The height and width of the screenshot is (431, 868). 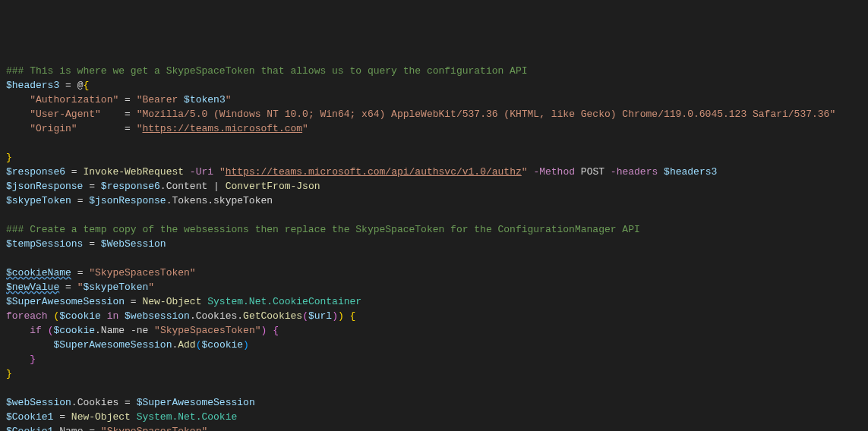 I want to click on string: "Mozilla/5.0 (Windows NT 10.0; Win64; x6…, so click(x=486, y=114).